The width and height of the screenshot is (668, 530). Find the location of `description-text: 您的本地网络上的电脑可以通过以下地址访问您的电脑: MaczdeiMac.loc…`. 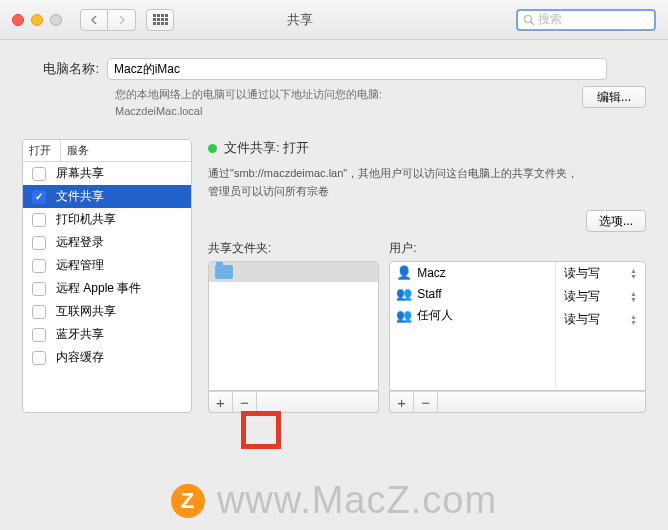

description-text: 您的本地网络上的电脑可以通过以下地址访问您的电脑: MaczdeiMac.loc… is located at coordinates (248, 102).